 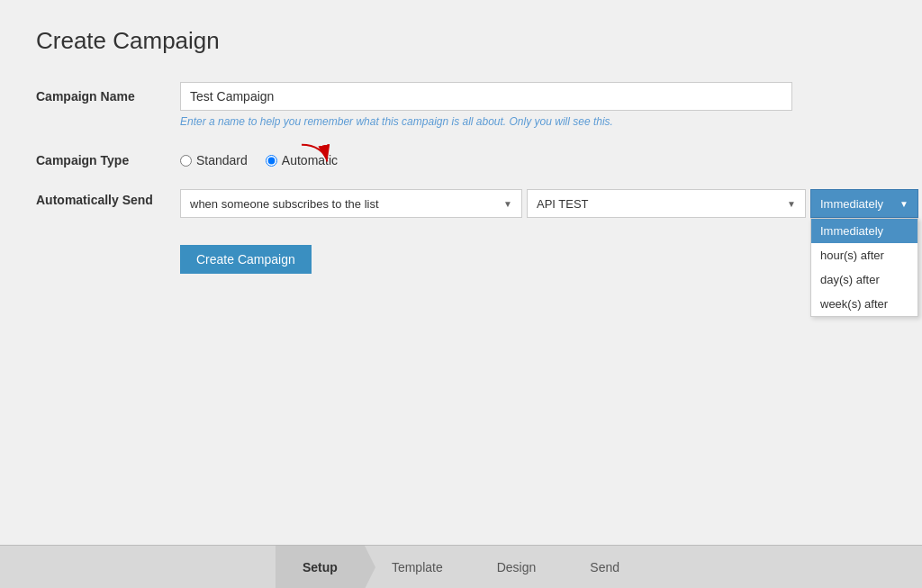 What do you see at coordinates (108, 196) in the screenshot?
I see `auto-send-label: Automatically Send` at bounding box center [108, 196].